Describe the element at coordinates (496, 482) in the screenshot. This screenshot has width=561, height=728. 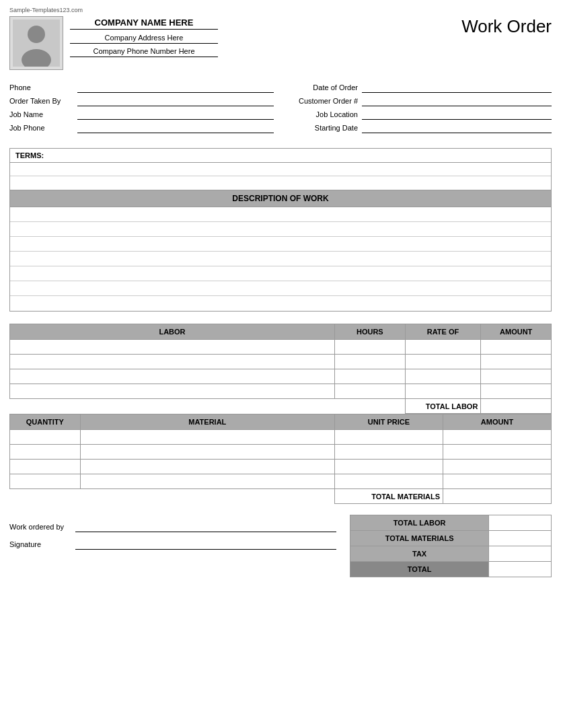
I see `mat-r4-amount` at that location.